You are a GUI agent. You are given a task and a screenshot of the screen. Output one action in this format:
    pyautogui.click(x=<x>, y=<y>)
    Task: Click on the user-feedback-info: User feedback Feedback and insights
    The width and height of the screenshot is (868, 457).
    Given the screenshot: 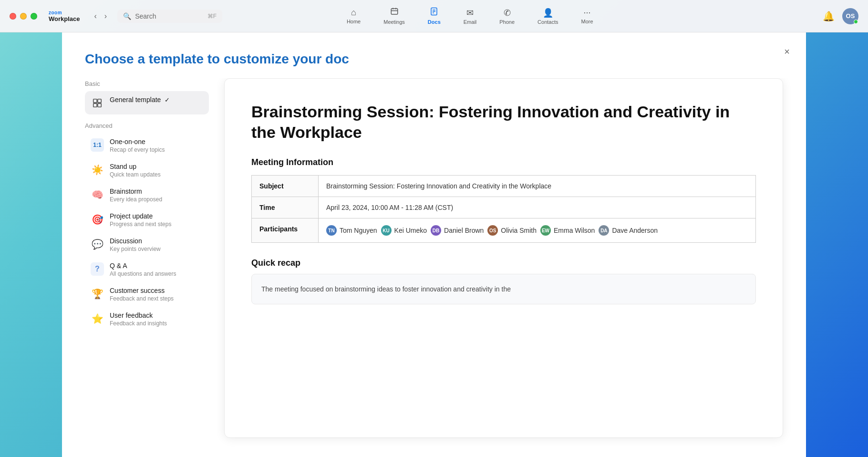 What is the action you would take?
    pyautogui.click(x=156, y=319)
    